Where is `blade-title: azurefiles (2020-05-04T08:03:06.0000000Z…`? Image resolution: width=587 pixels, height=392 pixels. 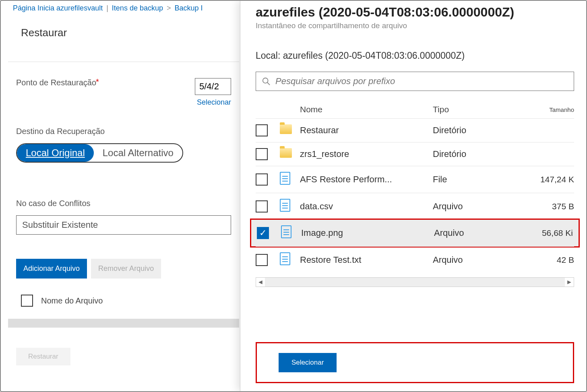
blade-title: azurefiles (2020-05-04T08:03:06.0000000Z… is located at coordinates (415, 12).